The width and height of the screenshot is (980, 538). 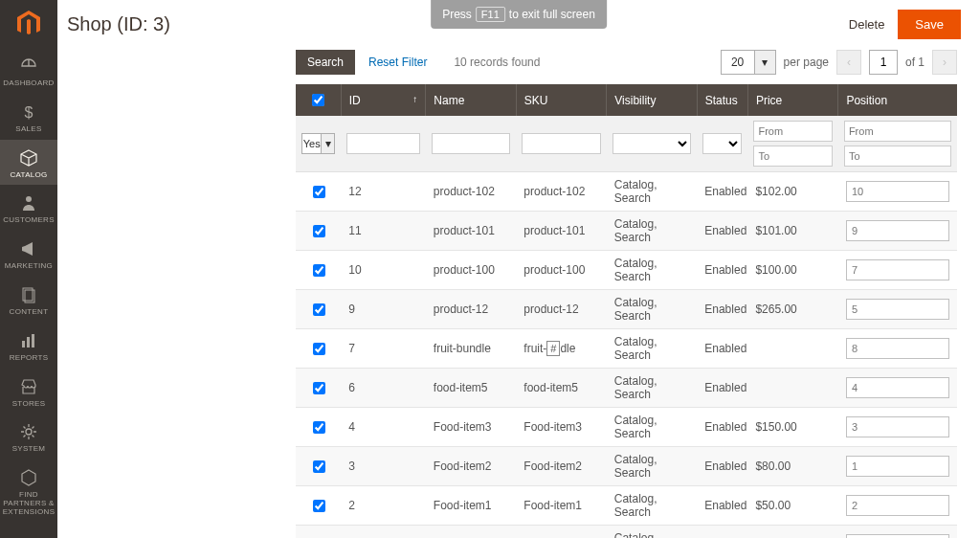 What do you see at coordinates (626, 270) in the screenshot?
I see `table-row: 10product-100product-100Catalog, SearchE…` at bounding box center [626, 270].